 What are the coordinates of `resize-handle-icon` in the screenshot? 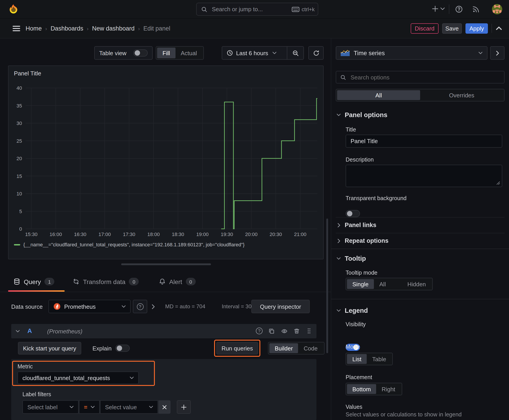 It's located at (498, 183).